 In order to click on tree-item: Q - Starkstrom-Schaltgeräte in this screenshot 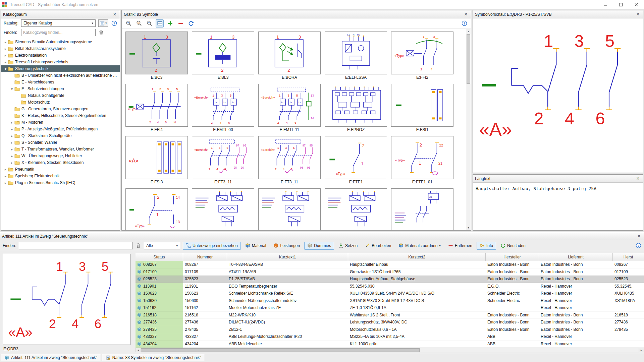, I will do `click(60, 136)`.